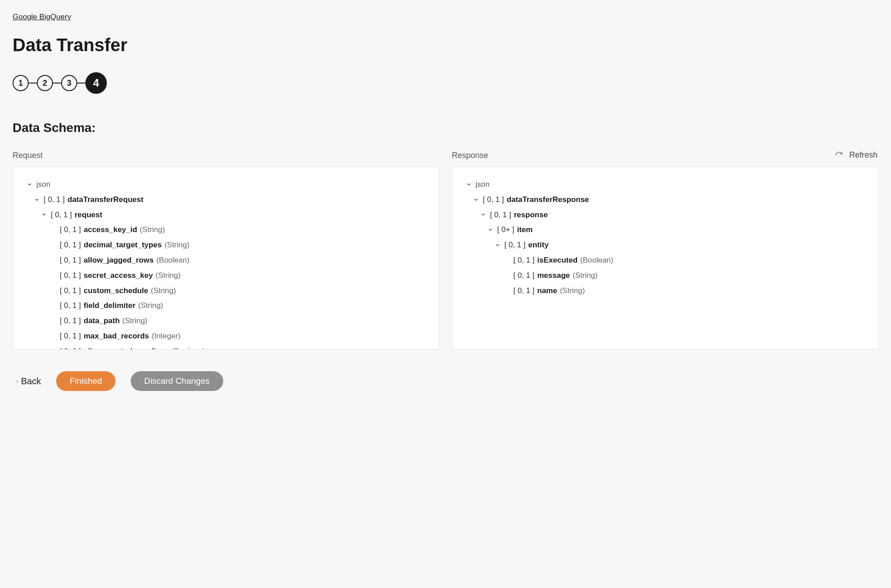  What do you see at coordinates (553, 276) in the screenshot?
I see `tree-node-name: message` at bounding box center [553, 276].